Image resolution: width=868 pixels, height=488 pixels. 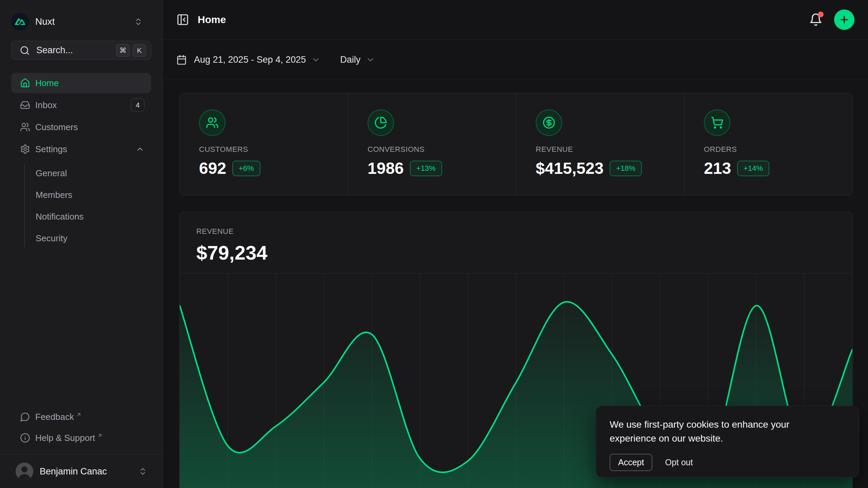 What do you see at coordinates (81, 50) in the screenshot?
I see `search-input: Search... ⌘ K` at bounding box center [81, 50].